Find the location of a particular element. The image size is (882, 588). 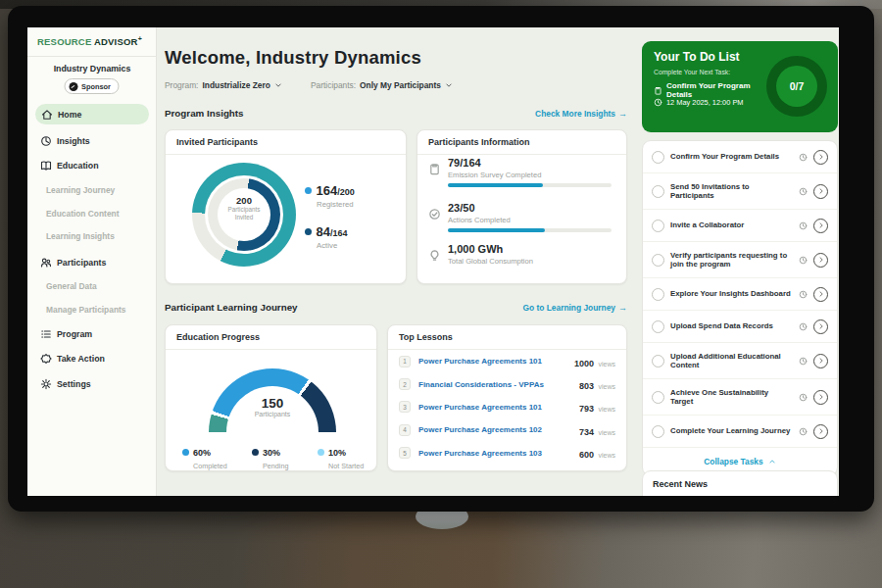

sidebar-item-learning-insights: Learning Insights is located at coordinates (92, 236).